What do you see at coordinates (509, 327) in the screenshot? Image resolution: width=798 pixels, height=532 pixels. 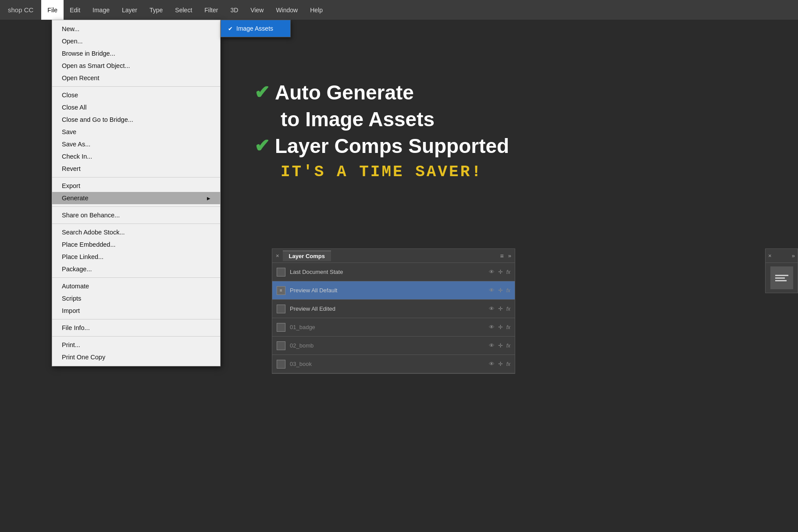 I see `fx-icon-01-badge: fx` at bounding box center [509, 327].